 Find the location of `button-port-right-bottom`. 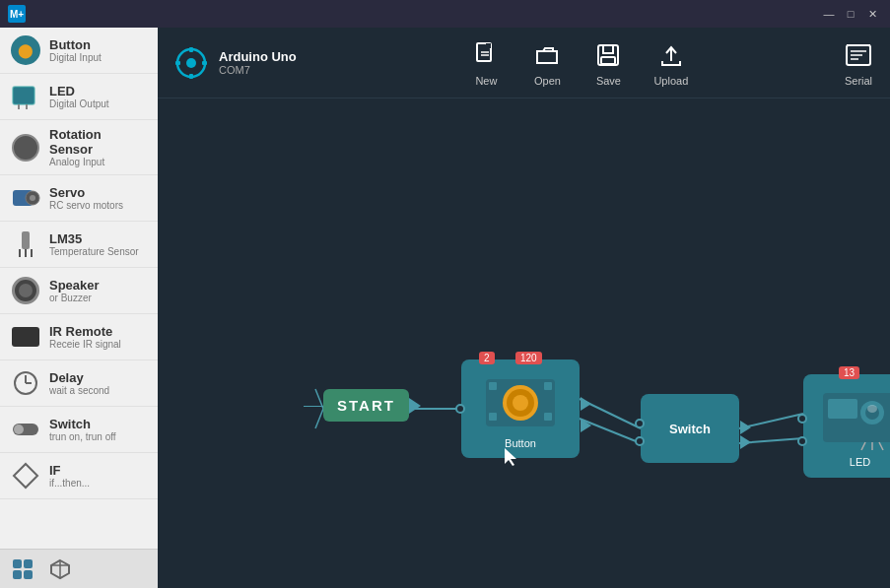

button-port-right-bottom is located at coordinates (585, 425).